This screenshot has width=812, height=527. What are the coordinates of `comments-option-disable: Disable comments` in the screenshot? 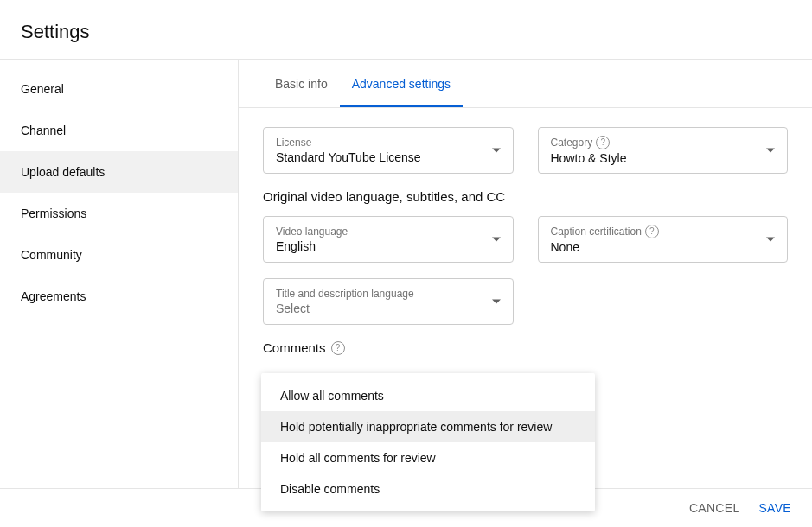 It's located at (428, 489).